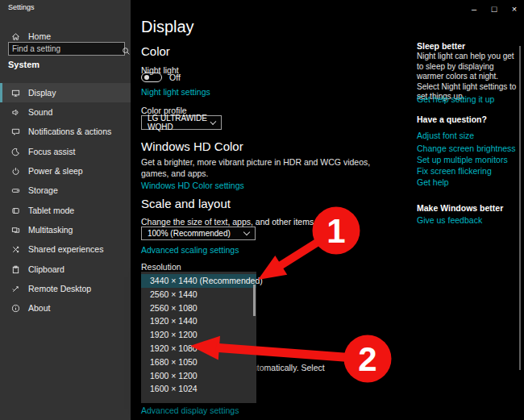 This screenshot has width=524, height=420. What do you see at coordinates (65, 210) in the screenshot?
I see `sidebar-item-tablet-mode: Tablet mode` at bounding box center [65, 210].